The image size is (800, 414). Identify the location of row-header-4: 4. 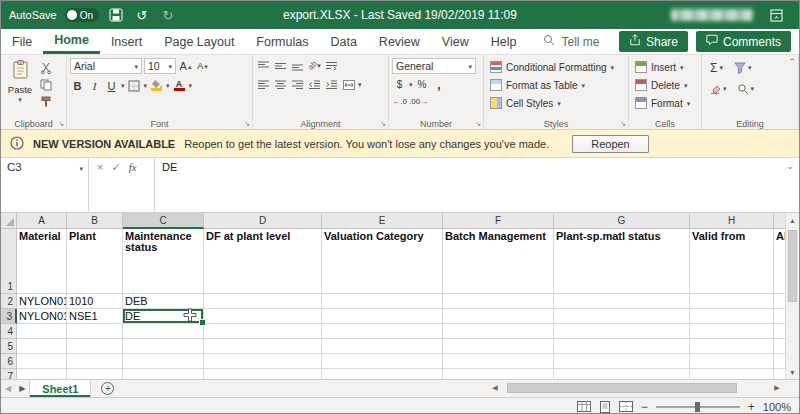
(9, 332).